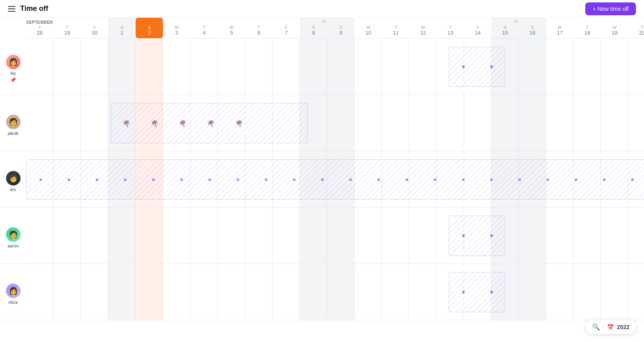 This screenshot has width=644, height=342. Describe the element at coordinates (477, 67) in the screenshot. I see `timeoff-block-liis: ☀☀` at that location.